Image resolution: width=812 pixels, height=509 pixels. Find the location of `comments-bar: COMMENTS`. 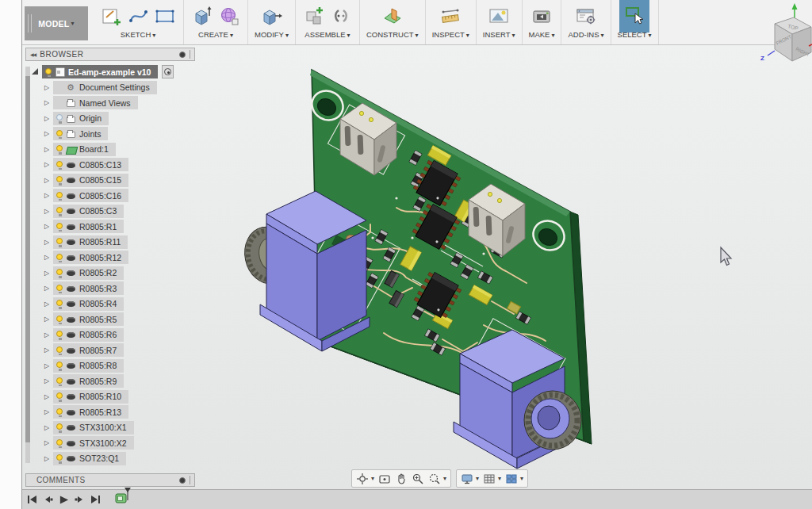

comments-bar: COMMENTS is located at coordinates (110, 480).